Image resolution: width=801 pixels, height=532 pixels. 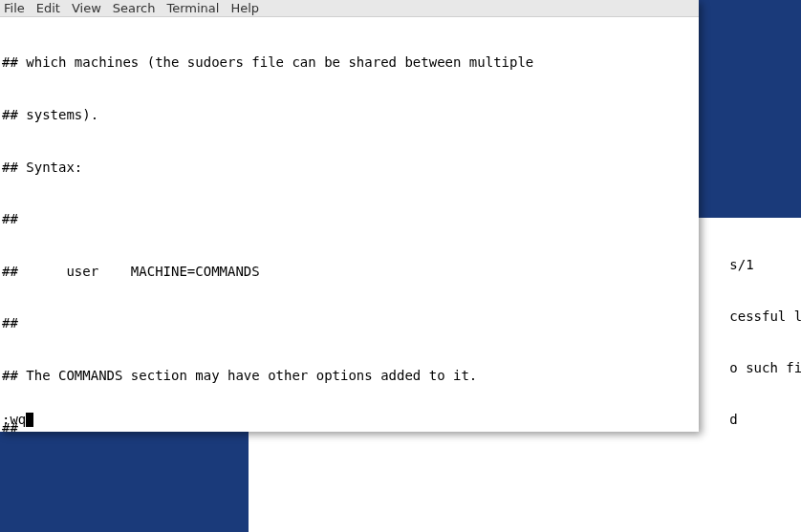 What do you see at coordinates (193, 8) in the screenshot?
I see `menu-terminal: Terminal` at bounding box center [193, 8].